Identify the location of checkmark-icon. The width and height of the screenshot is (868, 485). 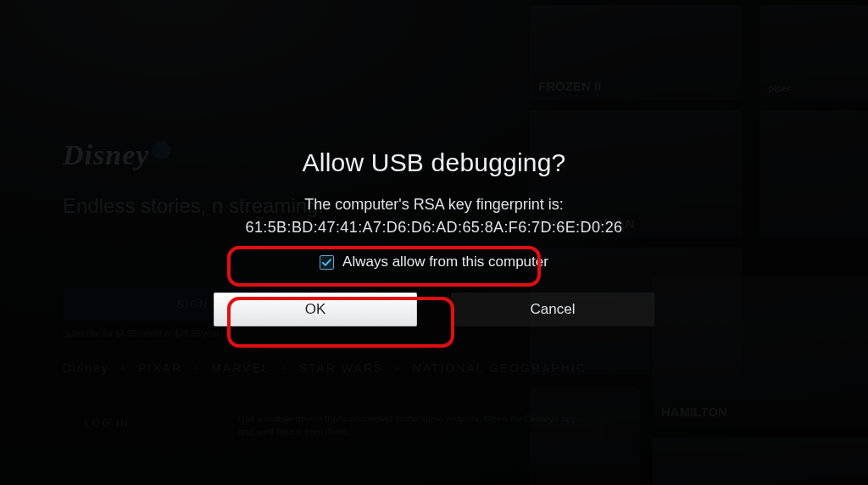
(327, 263).